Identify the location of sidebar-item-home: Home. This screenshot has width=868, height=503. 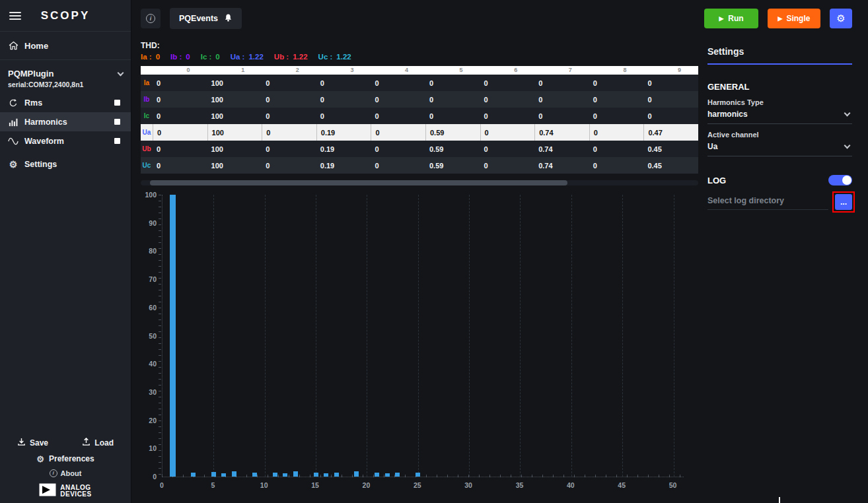
(65, 46).